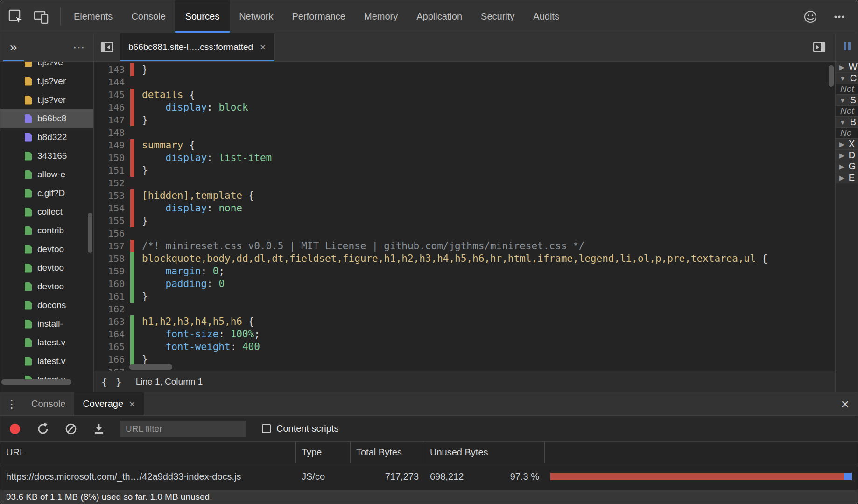 The height and width of the screenshot is (504, 858). What do you see at coordinates (43, 429) in the screenshot?
I see `reload-button` at bounding box center [43, 429].